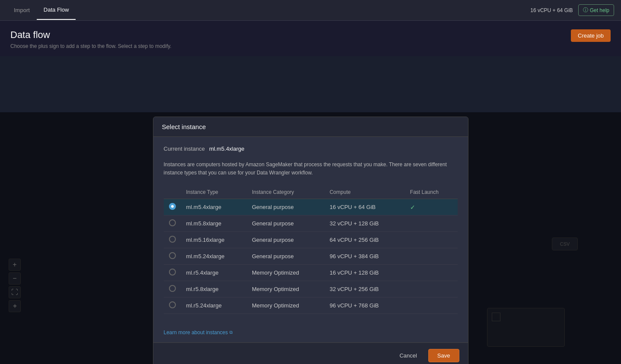 This screenshot has width=621, height=364. What do you see at coordinates (286, 193) in the screenshot?
I see `col-instance-category: Instance Category` at bounding box center [286, 193].